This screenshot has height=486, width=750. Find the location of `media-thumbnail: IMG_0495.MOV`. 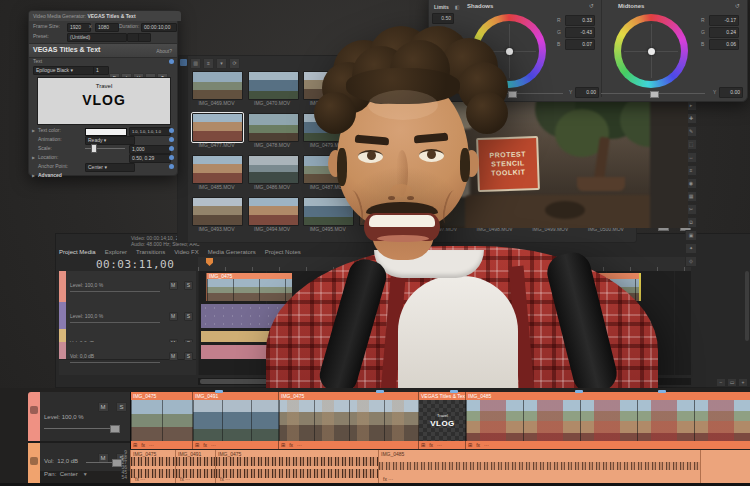

media-thumbnail: IMG_0495.MOV is located at coordinates (328, 215).